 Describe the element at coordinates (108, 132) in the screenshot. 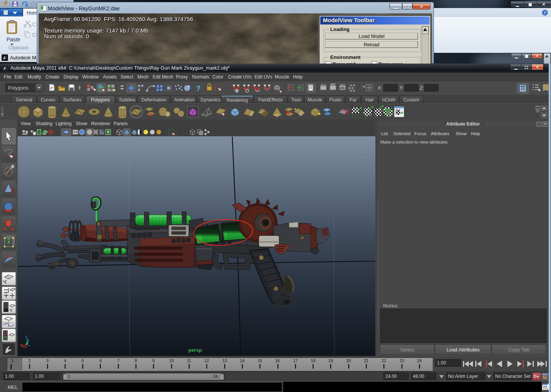

I see `svg-text: T` at that location.